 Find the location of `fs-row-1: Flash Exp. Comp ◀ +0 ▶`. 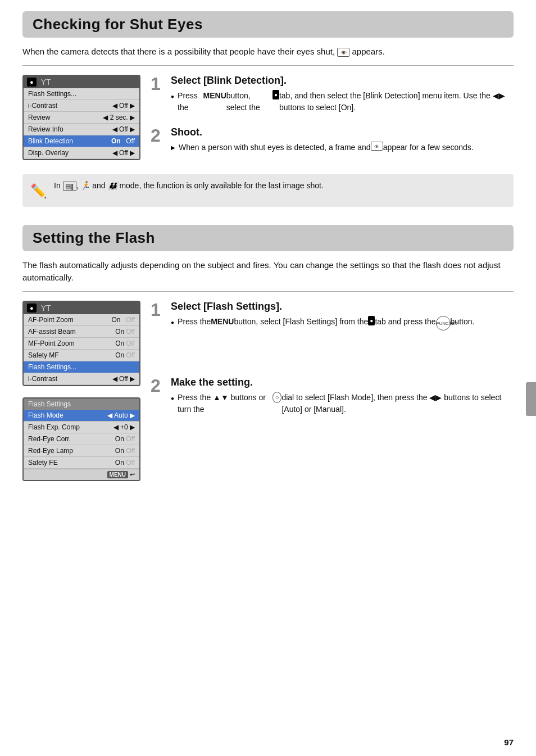

fs-row-1: Flash Exp. Comp ◀ +0 ▶ is located at coordinates (81, 427).